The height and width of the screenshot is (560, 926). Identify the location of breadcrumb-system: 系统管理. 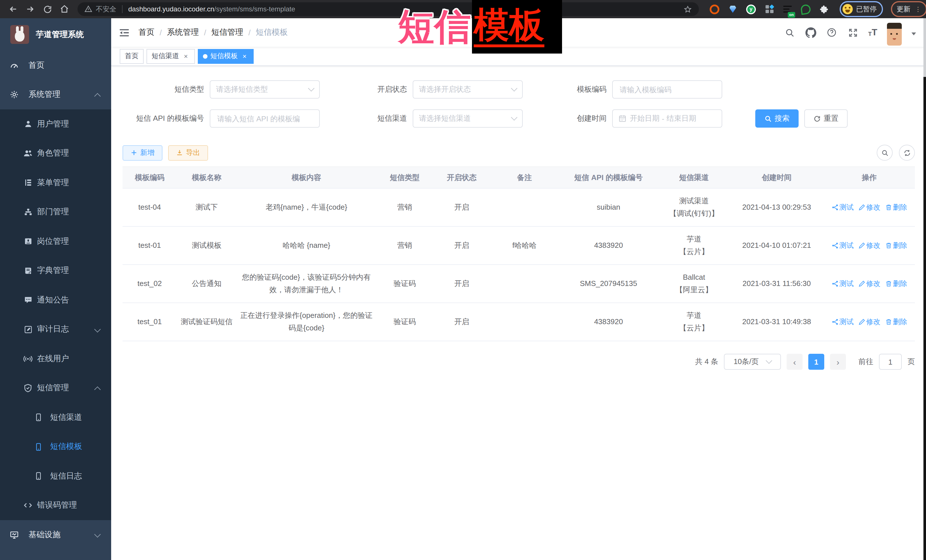
(183, 32).